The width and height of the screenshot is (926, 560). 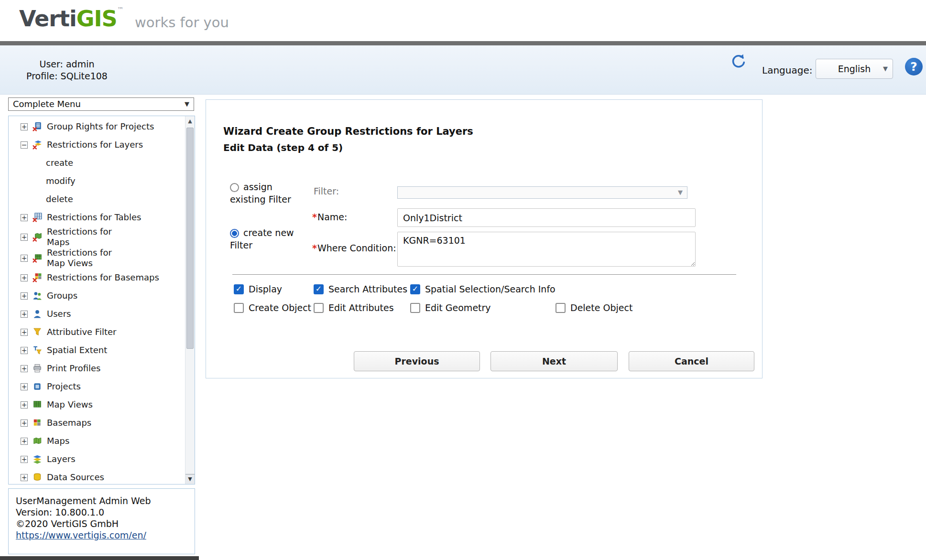 What do you see at coordinates (38, 258) in the screenshot?
I see `restrictions-map-views-icon` at bounding box center [38, 258].